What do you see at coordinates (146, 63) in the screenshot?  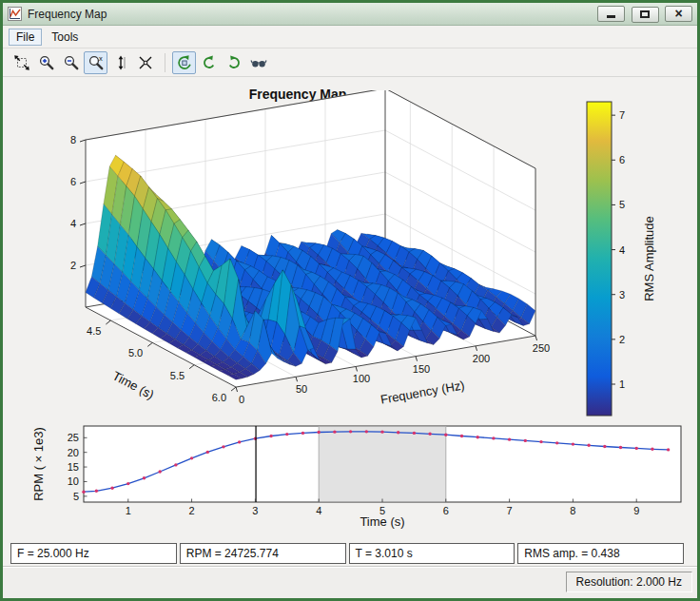 I see `restore-view-icon` at bounding box center [146, 63].